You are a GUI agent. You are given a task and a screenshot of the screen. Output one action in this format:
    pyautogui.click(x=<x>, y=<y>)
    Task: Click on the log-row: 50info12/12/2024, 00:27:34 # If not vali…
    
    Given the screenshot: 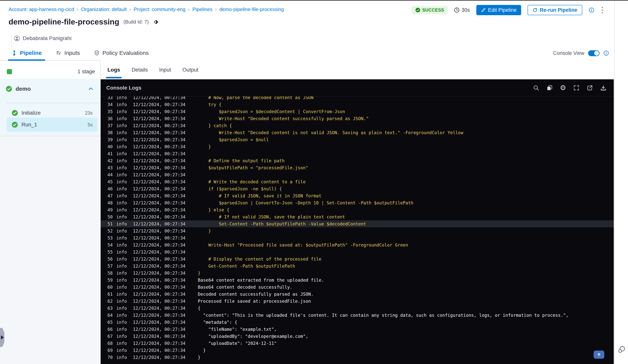 What is the action you would take?
    pyautogui.click(x=357, y=217)
    